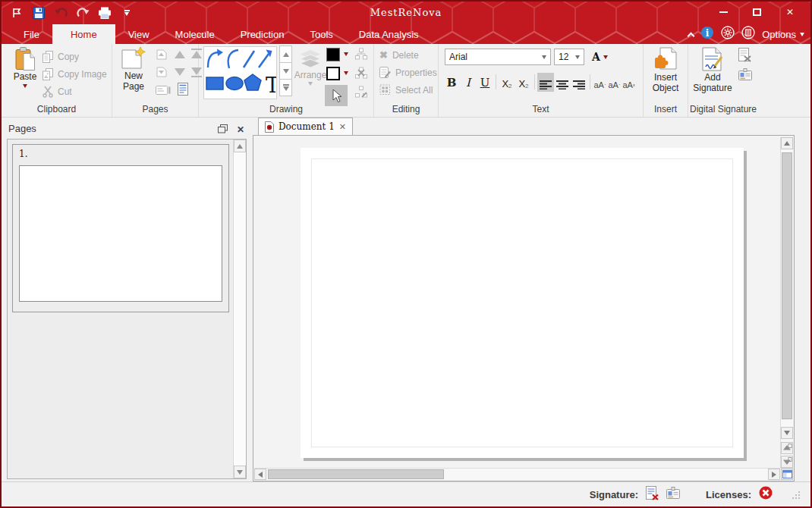  What do you see at coordinates (32, 34) in the screenshot?
I see `tab-file: File` at bounding box center [32, 34].